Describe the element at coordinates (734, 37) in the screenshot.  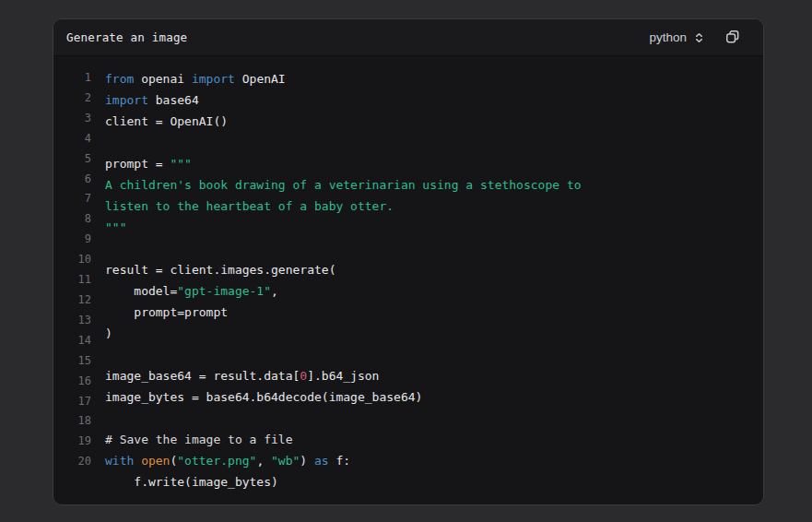
I see `copy-button` at that location.